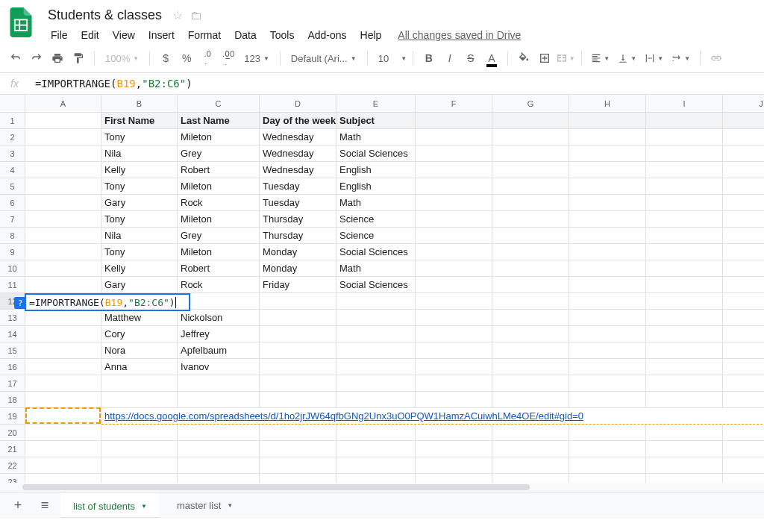 The image size is (764, 532). I want to click on row-header: 15, so click(13, 351).